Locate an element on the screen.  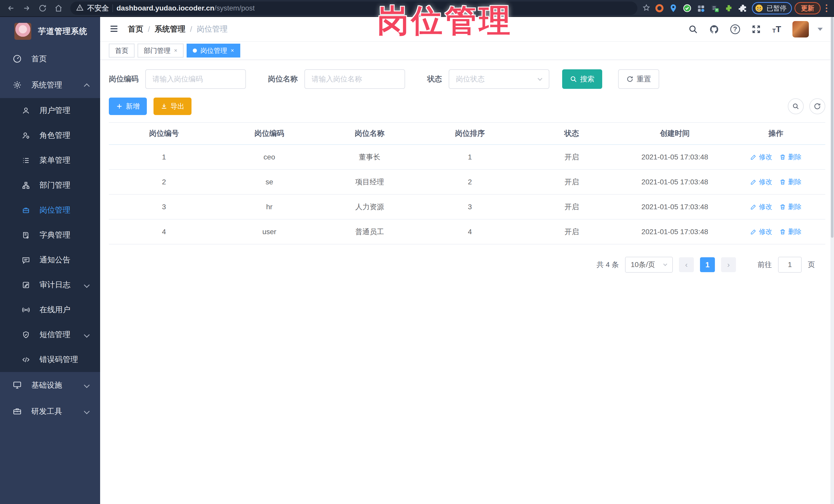
paused-profile-badge: 已暂停 is located at coordinates (772, 8).